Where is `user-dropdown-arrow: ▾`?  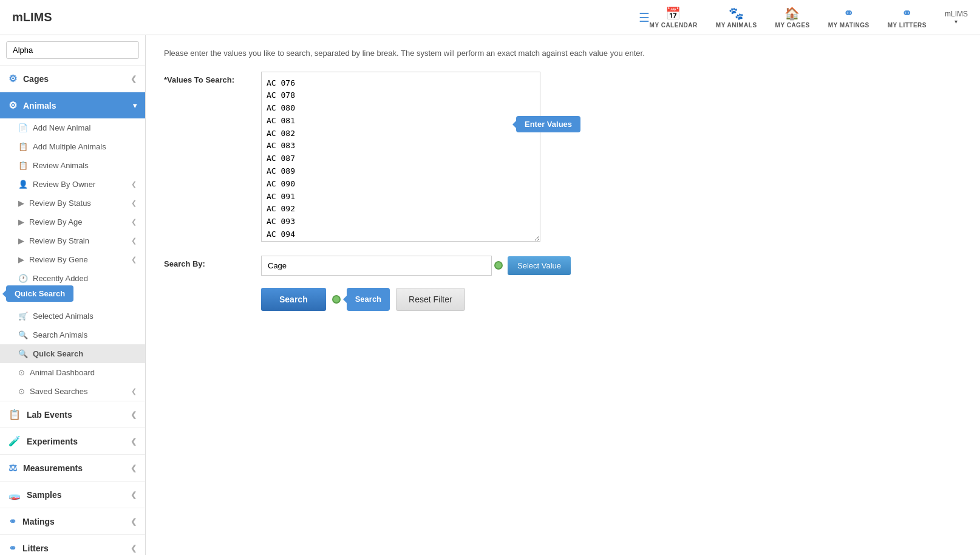 user-dropdown-arrow: ▾ is located at coordinates (956, 22).